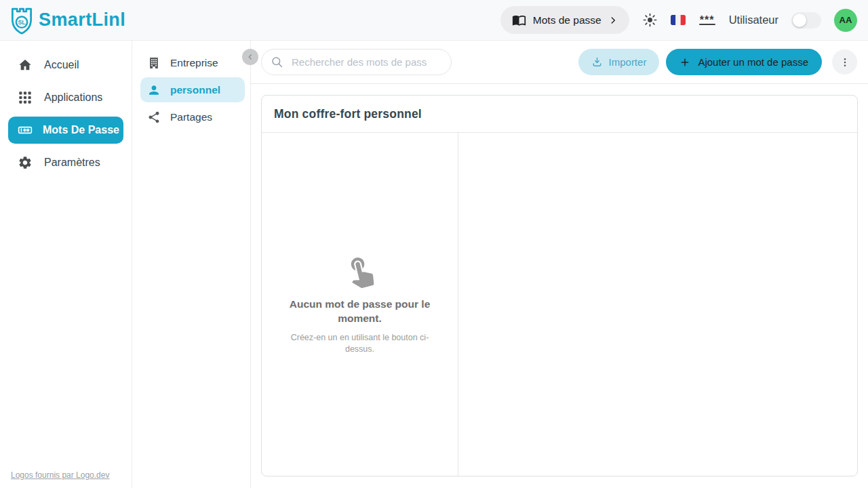 The height and width of the screenshot is (488, 868). Describe the element at coordinates (650, 20) in the screenshot. I see `sun-icon` at that location.